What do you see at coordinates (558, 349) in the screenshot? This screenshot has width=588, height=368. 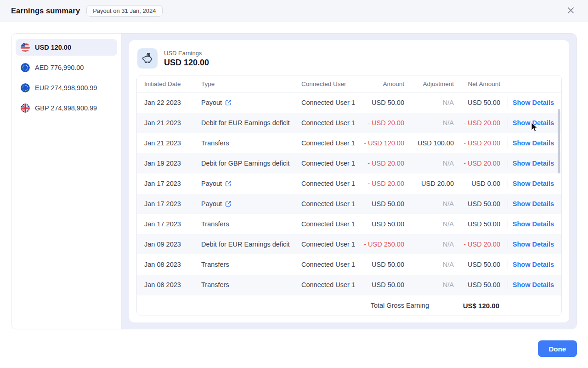 I see `done-button: Done` at bounding box center [558, 349].